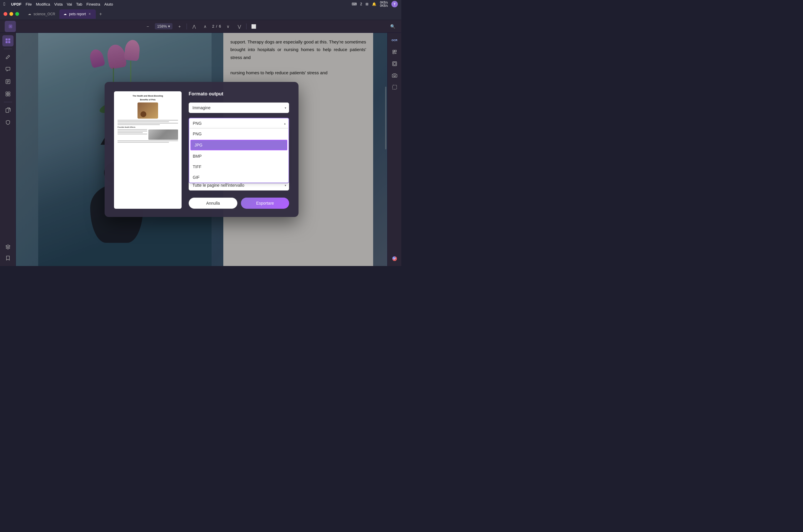 This screenshot has width=803, height=532. Describe the element at coordinates (395, 259) in the screenshot. I see `ai-button` at that location.